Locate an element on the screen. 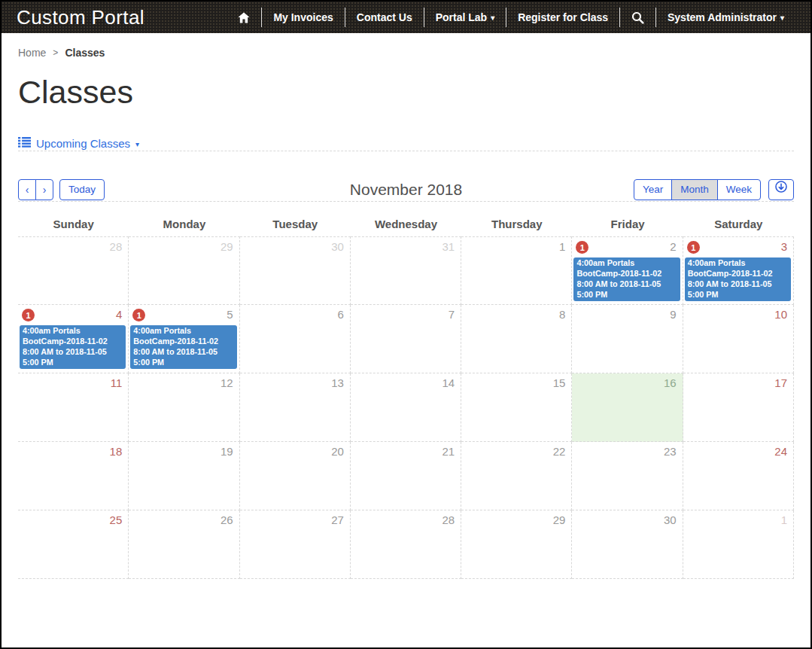 The image size is (812, 649). calendar-day-cell: 13 is located at coordinates (295, 408).